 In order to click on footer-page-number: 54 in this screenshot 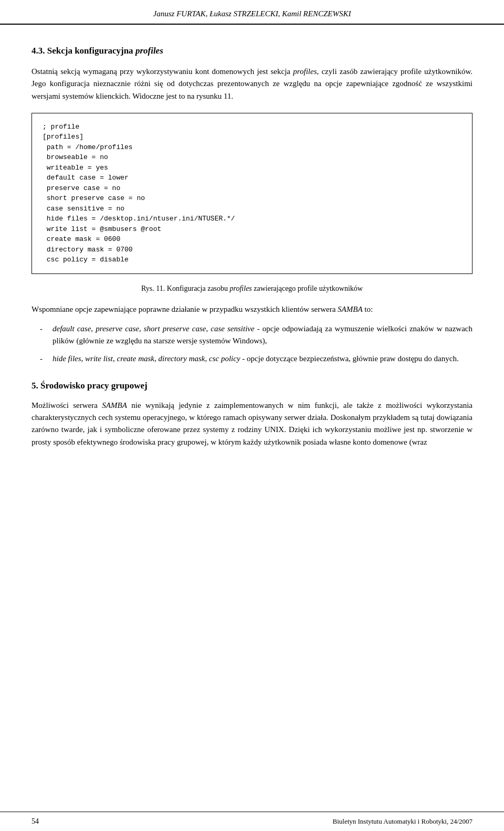, I will do `click(35, 822)`.